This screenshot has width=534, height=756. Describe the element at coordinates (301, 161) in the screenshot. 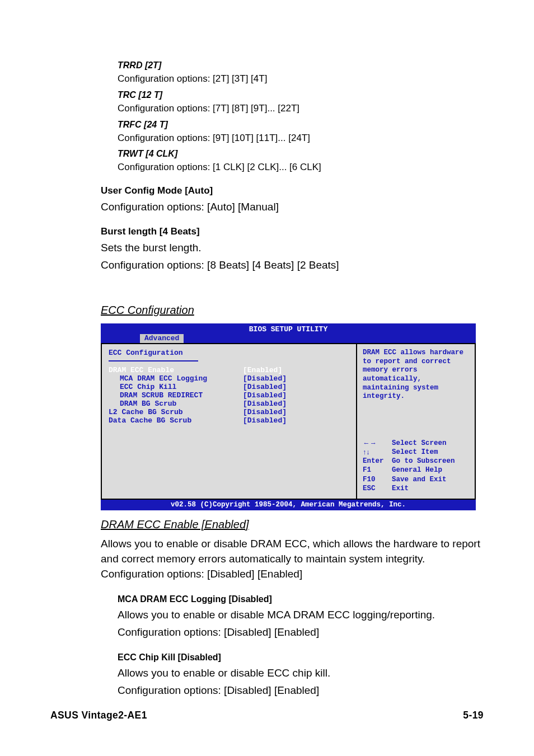

I see `param-trwt: TRWT [4 CLK] Configuration options: [1 C…` at that location.